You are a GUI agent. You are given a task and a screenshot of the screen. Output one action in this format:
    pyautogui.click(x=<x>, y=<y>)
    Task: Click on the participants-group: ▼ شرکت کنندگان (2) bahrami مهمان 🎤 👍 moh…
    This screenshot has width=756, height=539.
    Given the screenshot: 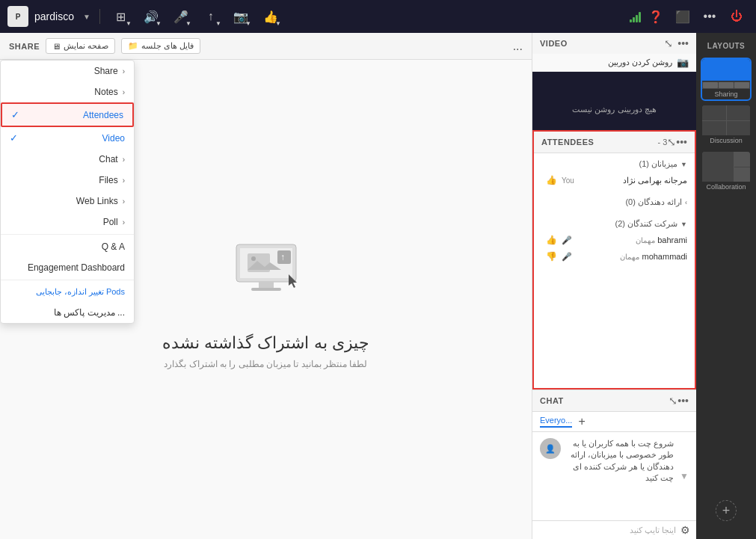 What is the action you would take?
    pyautogui.click(x=615, y=241)
    